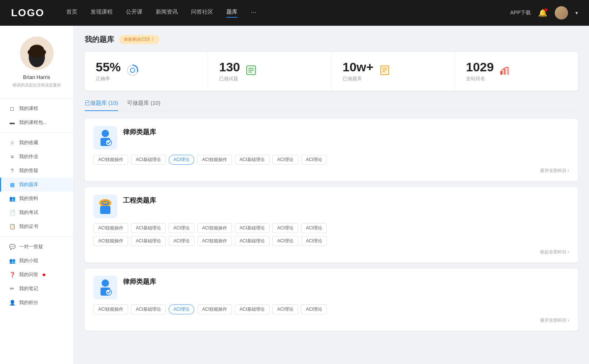  Describe the element at coordinates (543, 13) in the screenshot. I see `notification-bell: 🔔` at that location.